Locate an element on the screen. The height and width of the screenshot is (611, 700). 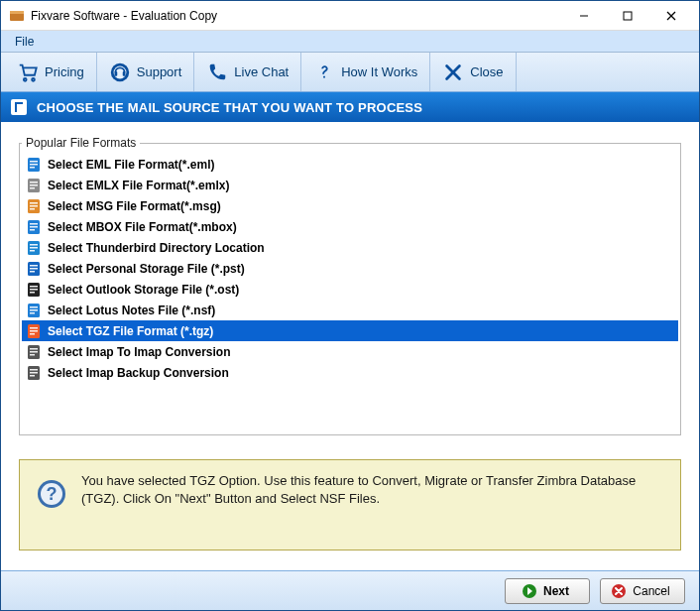
maximize-button is located at coordinates (628, 16).